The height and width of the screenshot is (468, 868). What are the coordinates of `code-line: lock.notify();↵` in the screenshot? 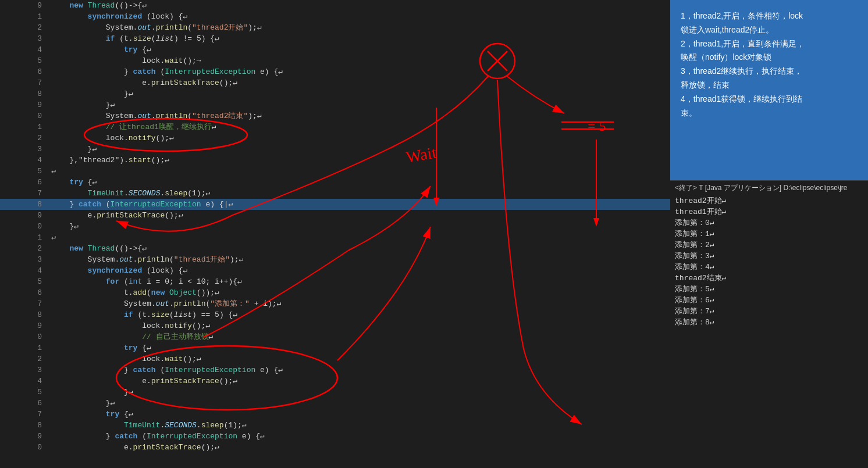 It's located at (360, 326).